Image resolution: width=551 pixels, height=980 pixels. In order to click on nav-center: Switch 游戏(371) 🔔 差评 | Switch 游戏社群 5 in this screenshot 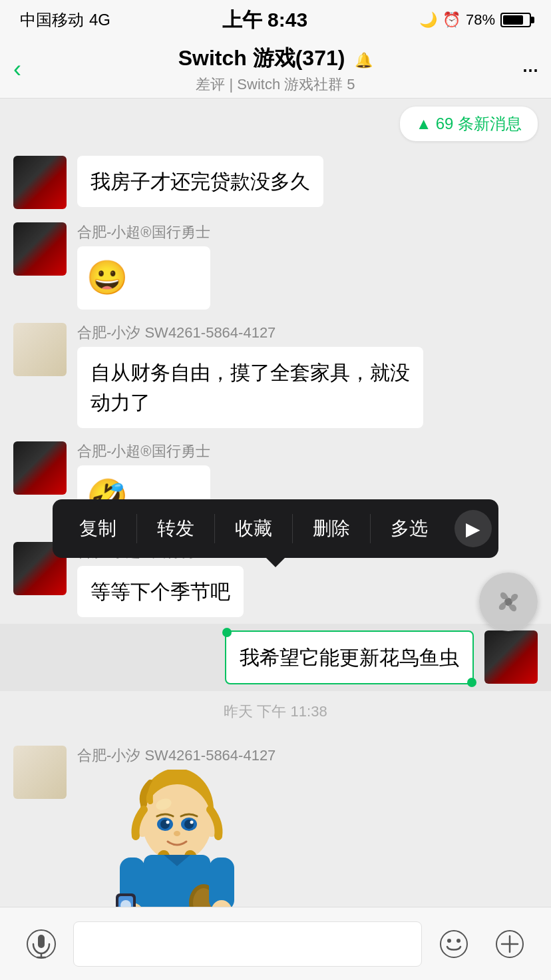, I will do `click(276, 69)`.